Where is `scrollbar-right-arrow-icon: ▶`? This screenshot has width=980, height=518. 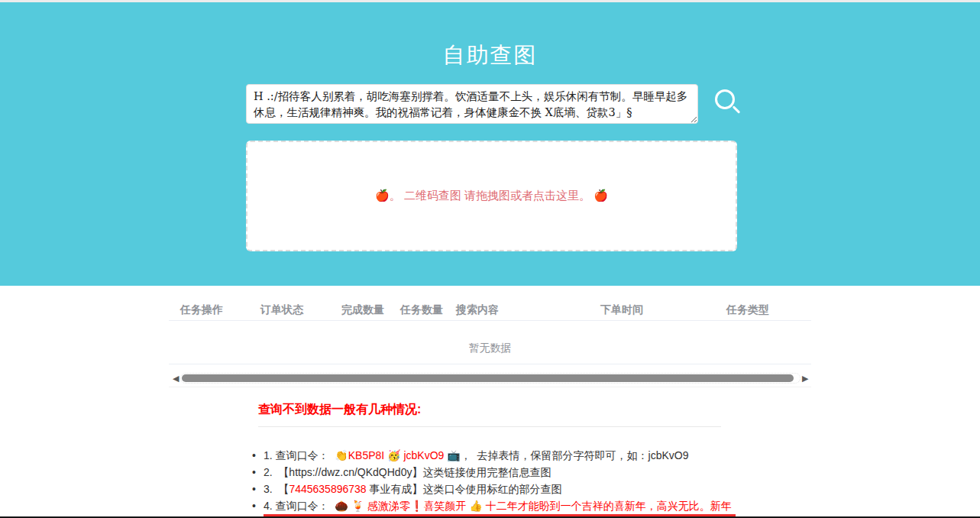
scrollbar-right-arrow-icon: ▶ is located at coordinates (805, 378).